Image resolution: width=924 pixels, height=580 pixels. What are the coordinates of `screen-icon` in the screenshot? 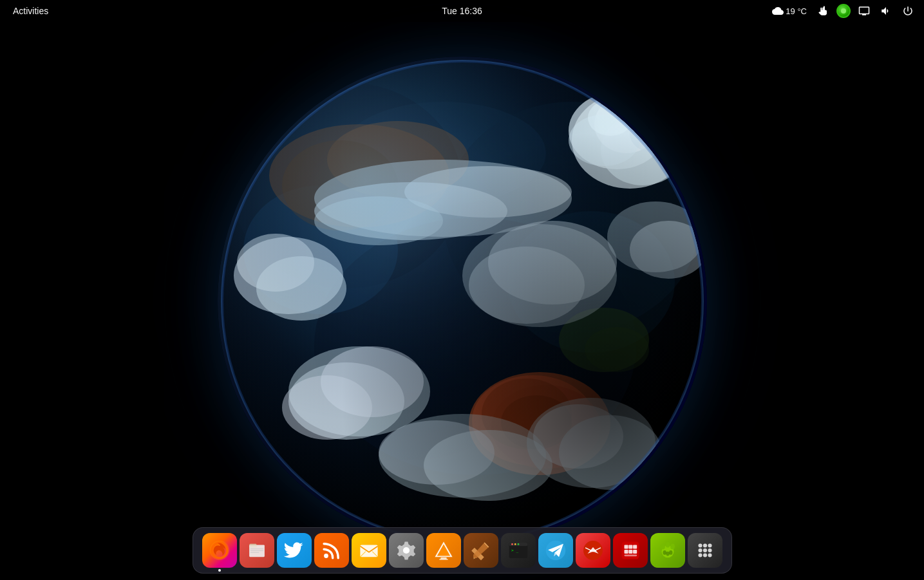 It's located at (864, 11).